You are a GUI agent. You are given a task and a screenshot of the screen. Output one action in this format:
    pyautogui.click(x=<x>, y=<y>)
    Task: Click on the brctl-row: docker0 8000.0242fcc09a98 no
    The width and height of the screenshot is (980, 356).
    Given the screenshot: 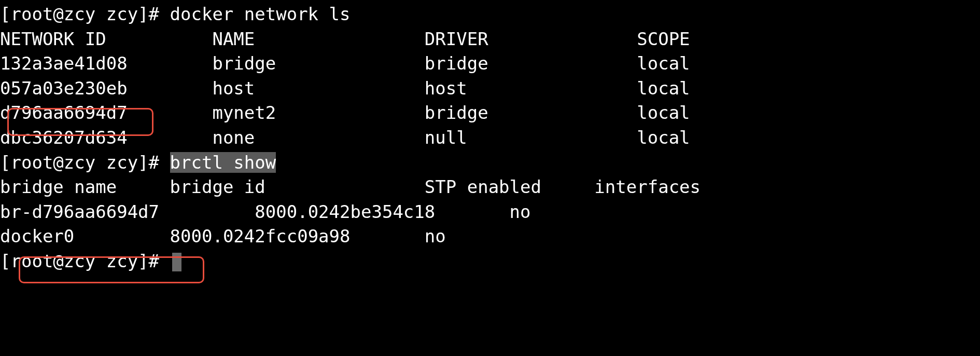 What is the action you would take?
    pyautogui.click(x=490, y=237)
    